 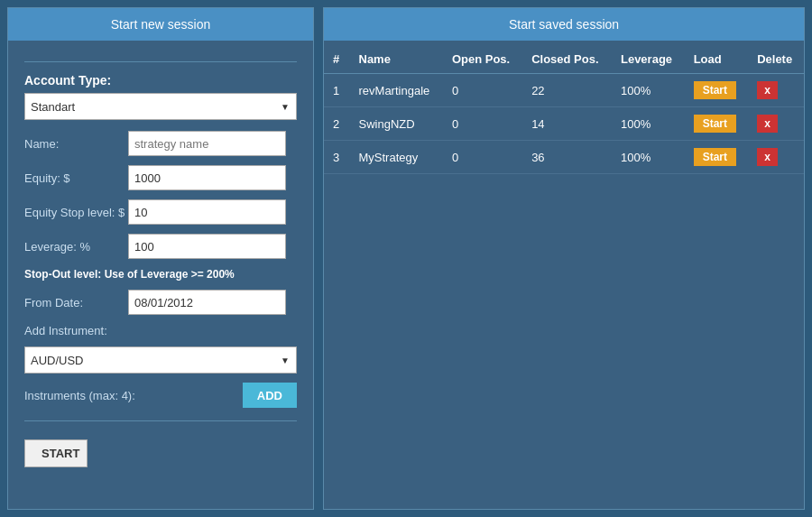 I want to click on col-name: Name, so click(x=397, y=60).